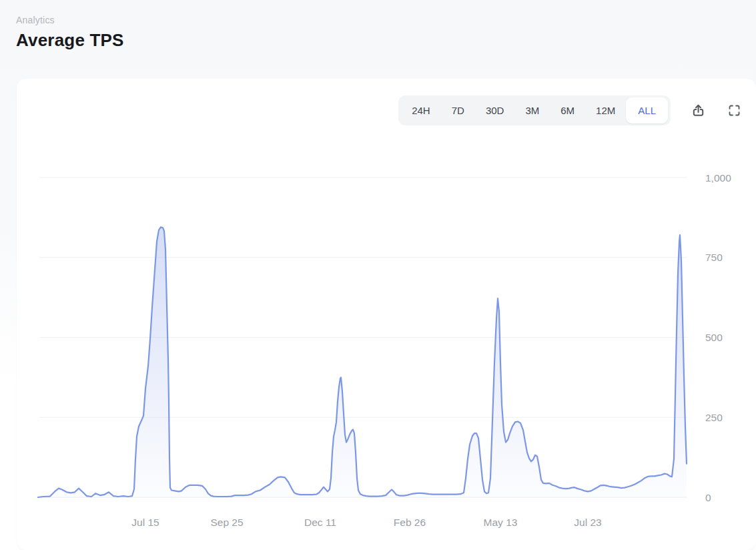 This screenshot has height=550, width=756. I want to click on fullscreen-icon, so click(734, 111).